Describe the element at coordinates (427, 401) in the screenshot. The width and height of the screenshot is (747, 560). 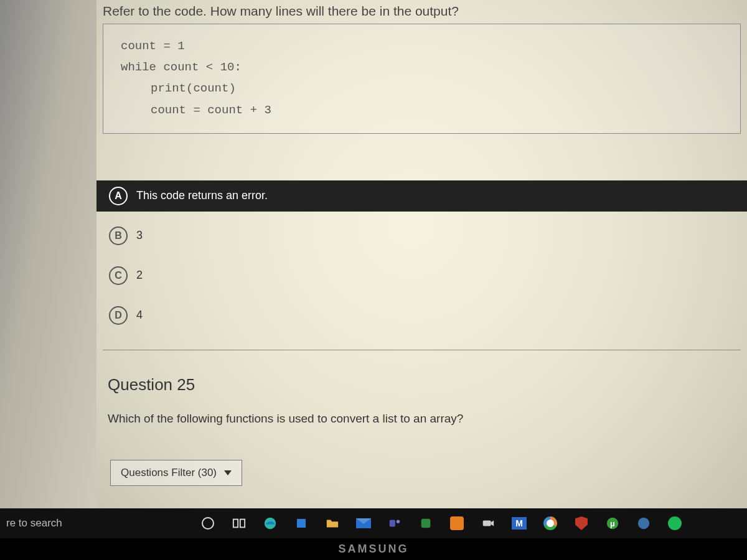
I see `next-question: Question 25 Which of the following funct…` at that location.